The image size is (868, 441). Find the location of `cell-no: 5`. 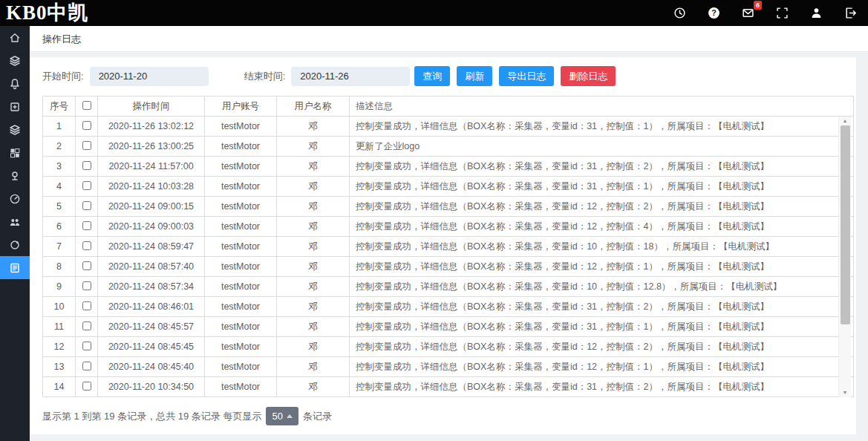

cell-no: 5 is located at coordinates (59, 206).